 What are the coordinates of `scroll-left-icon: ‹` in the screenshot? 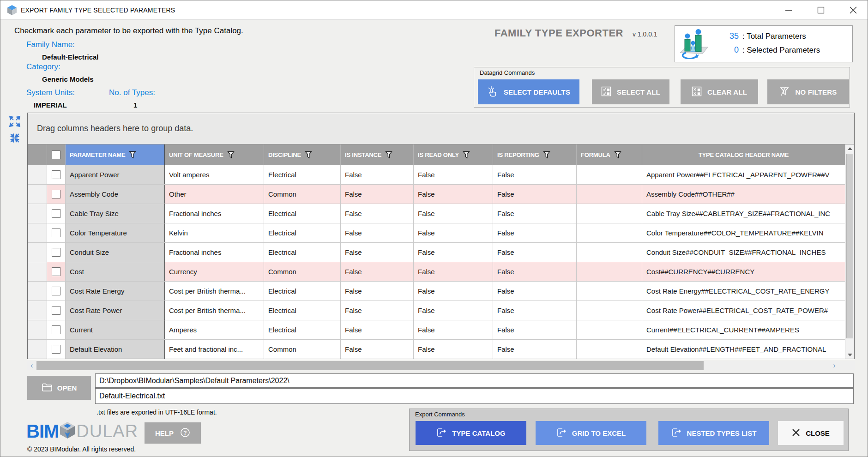 It's located at (32, 366).